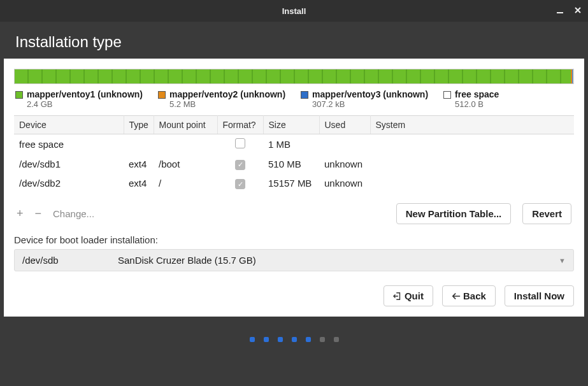  I want to click on cell-device: /dev/sdb2, so click(69, 183).